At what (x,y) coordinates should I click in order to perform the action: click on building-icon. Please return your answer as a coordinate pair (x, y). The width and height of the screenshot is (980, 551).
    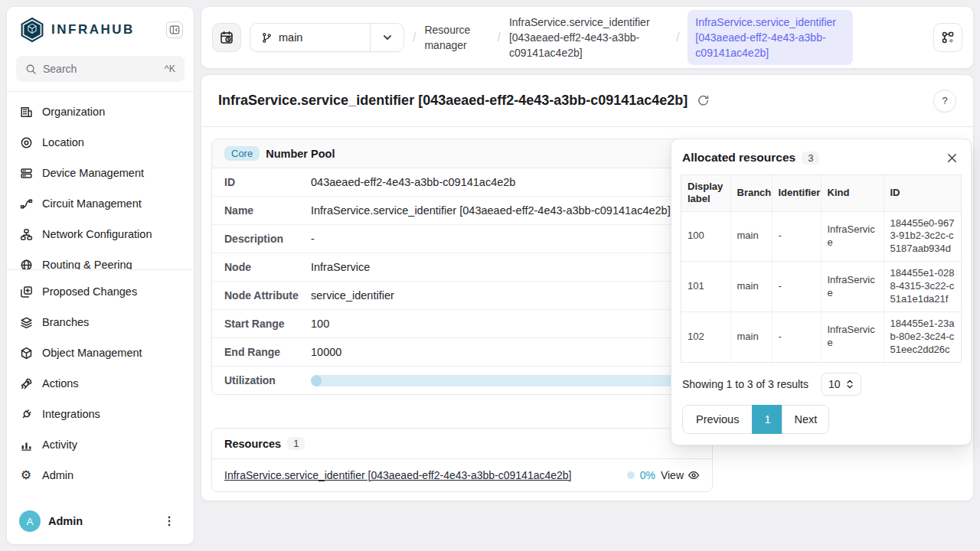
    Looking at the image, I should click on (26, 112).